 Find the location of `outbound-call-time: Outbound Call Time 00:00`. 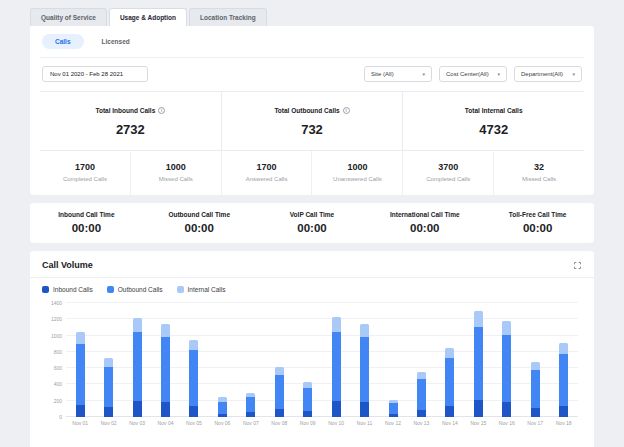

outbound-call-time: Outbound Call Time 00:00 is located at coordinates (200, 222).